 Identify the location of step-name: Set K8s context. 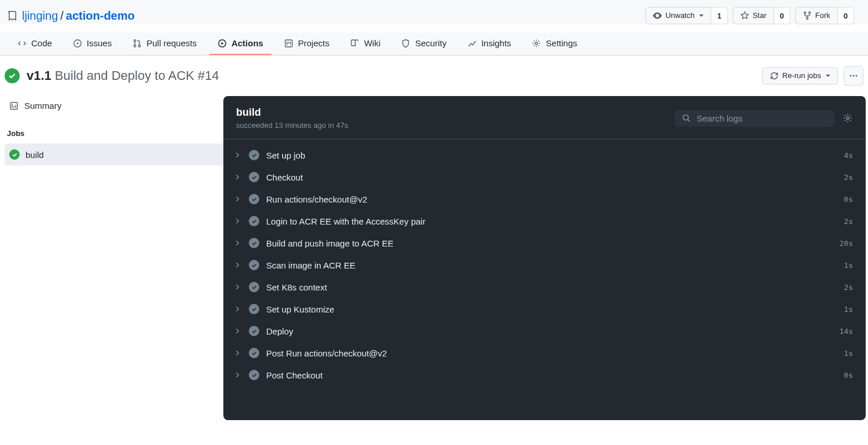
(551, 287).